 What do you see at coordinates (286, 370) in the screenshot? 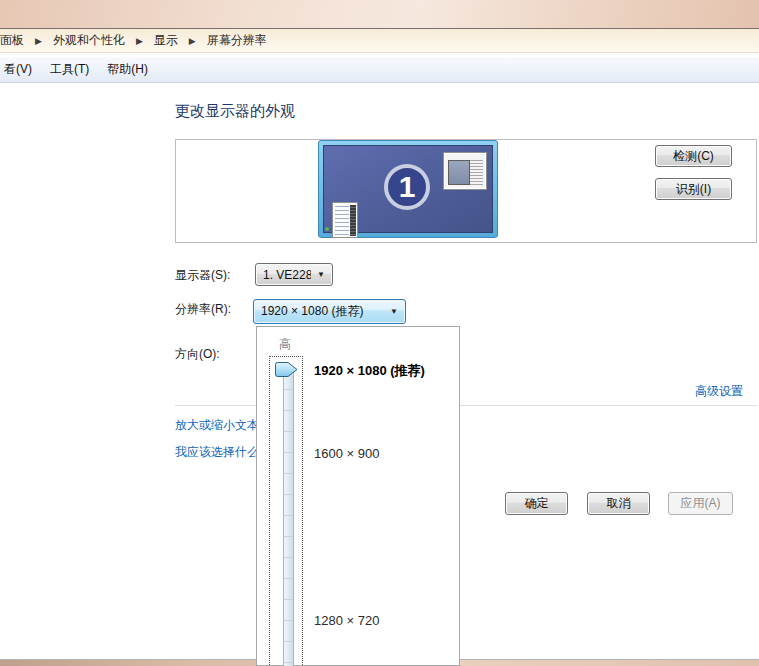
I see `resolution-slider-thumb` at bounding box center [286, 370].